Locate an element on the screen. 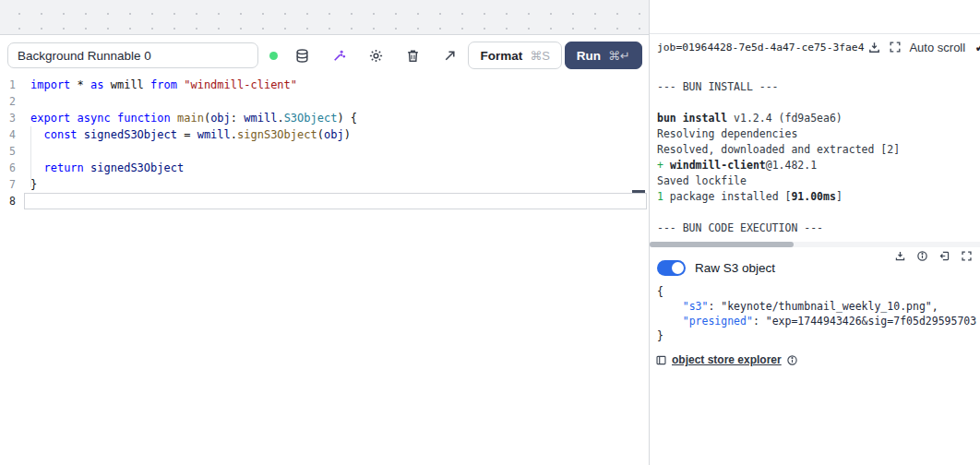 Image resolution: width=980 pixels, height=465 pixels. line-number: 2 is located at coordinates (12, 101).